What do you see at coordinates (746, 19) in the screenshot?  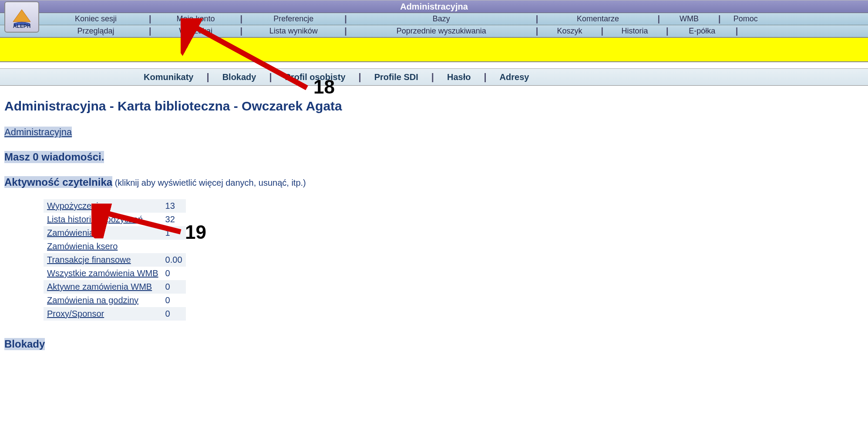 I see `nav-pomoc: Pomoc` at bounding box center [746, 19].